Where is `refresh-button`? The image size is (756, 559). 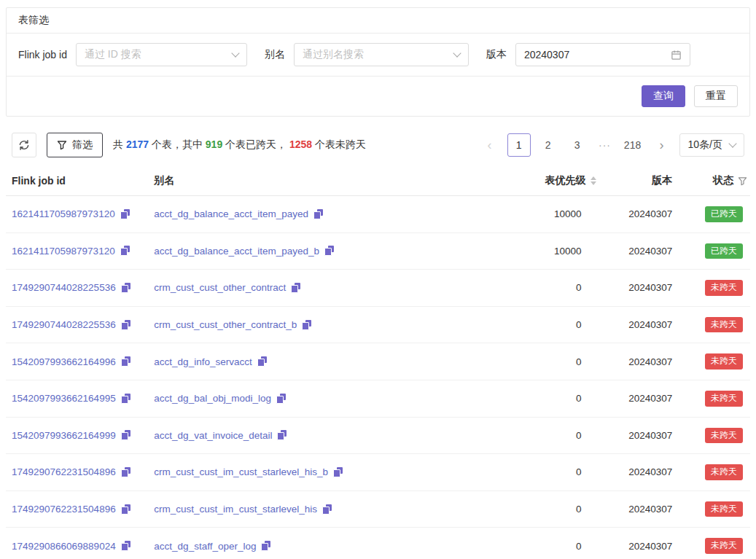 refresh-button is located at coordinates (24, 145).